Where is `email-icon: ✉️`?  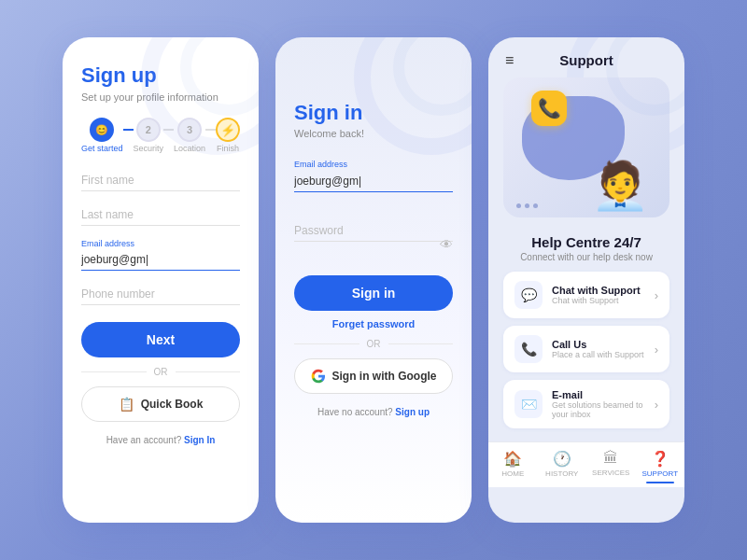 email-icon: ✉️ is located at coordinates (529, 404).